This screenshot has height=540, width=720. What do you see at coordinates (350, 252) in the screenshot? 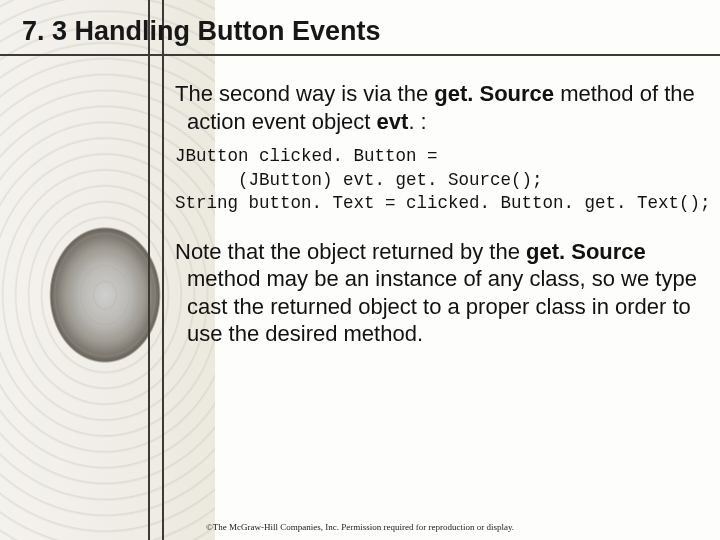
I see `para2-text-pre: Note that the object returned by the` at bounding box center [350, 252].